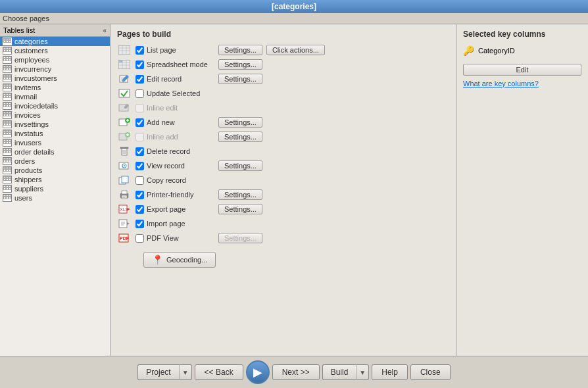 The height and width of the screenshot is (388, 588). What do you see at coordinates (55, 41) in the screenshot?
I see `sidebar-item-categories: categories` at bounding box center [55, 41].